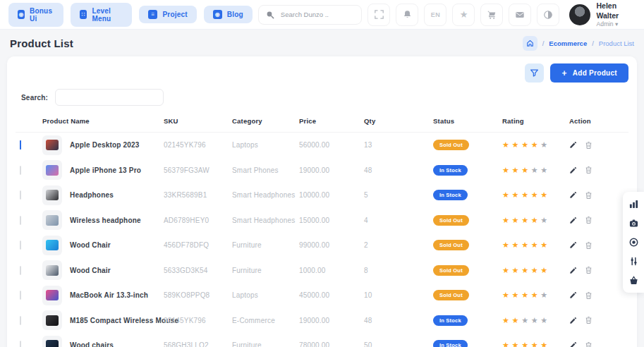  What do you see at coordinates (633, 205) in the screenshot?
I see `bar-chart-icon` at bounding box center [633, 205].